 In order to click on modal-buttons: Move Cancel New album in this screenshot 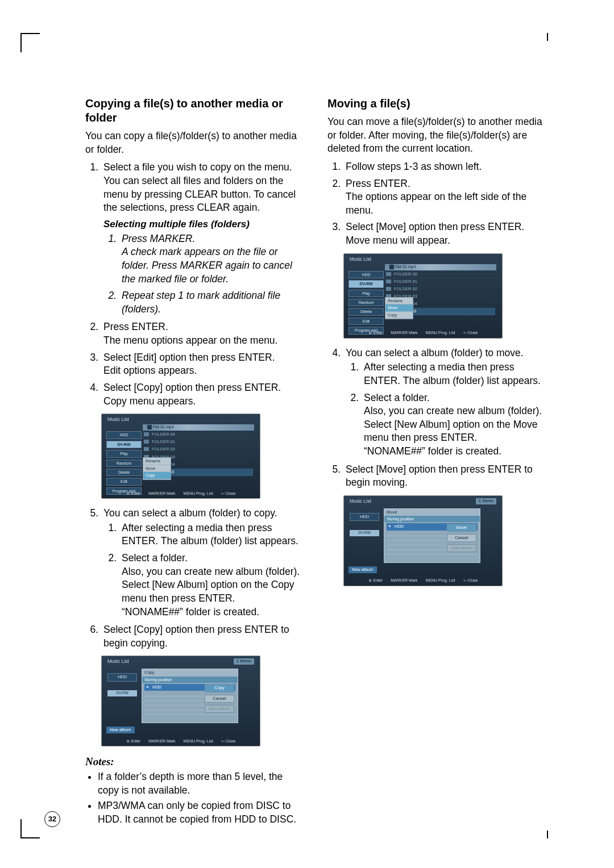, I will do `click(462, 538)`.